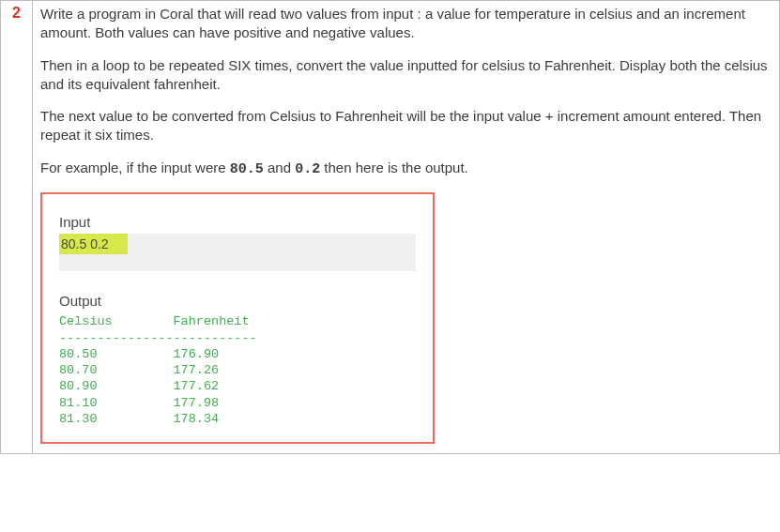 The height and width of the screenshot is (532, 780). Describe the element at coordinates (139, 418) in the screenshot. I see `term-row: 81.30 178.34` at that location.